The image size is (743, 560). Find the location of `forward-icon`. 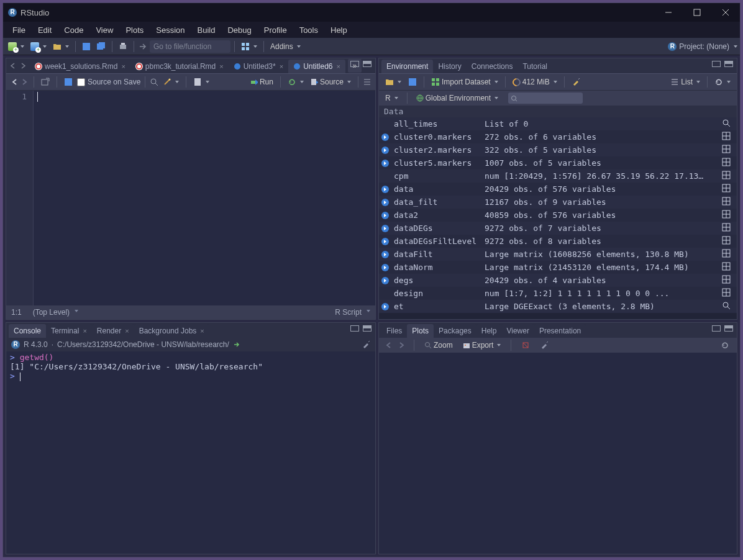

forward-icon is located at coordinates (25, 82).